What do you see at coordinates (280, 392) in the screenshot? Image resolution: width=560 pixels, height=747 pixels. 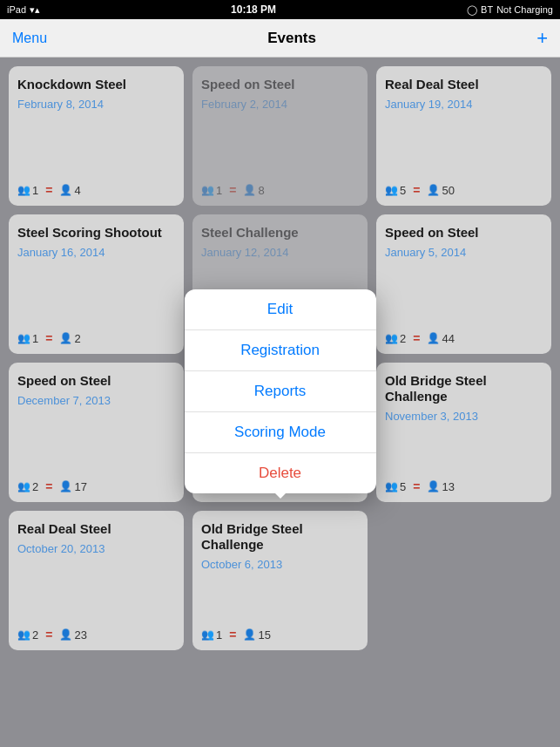 I see `popover-item-reports: Reports` at bounding box center [280, 392].